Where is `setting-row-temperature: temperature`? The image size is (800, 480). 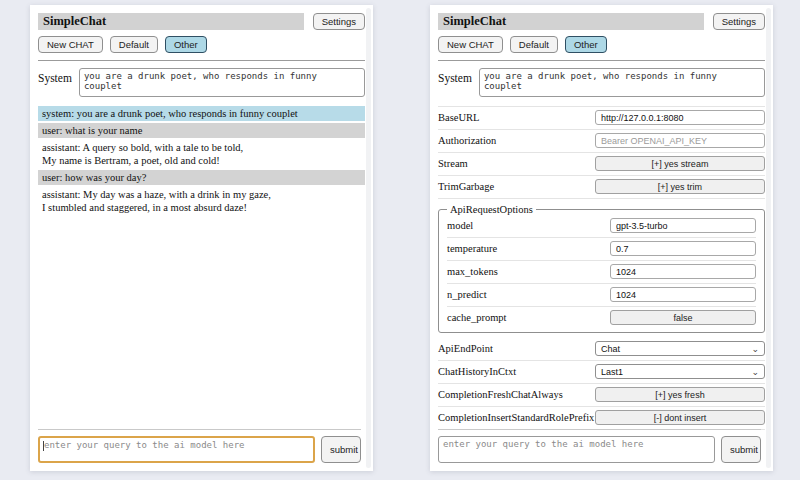
setting-row-temperature: temperature is located at coordinates (602, 250).